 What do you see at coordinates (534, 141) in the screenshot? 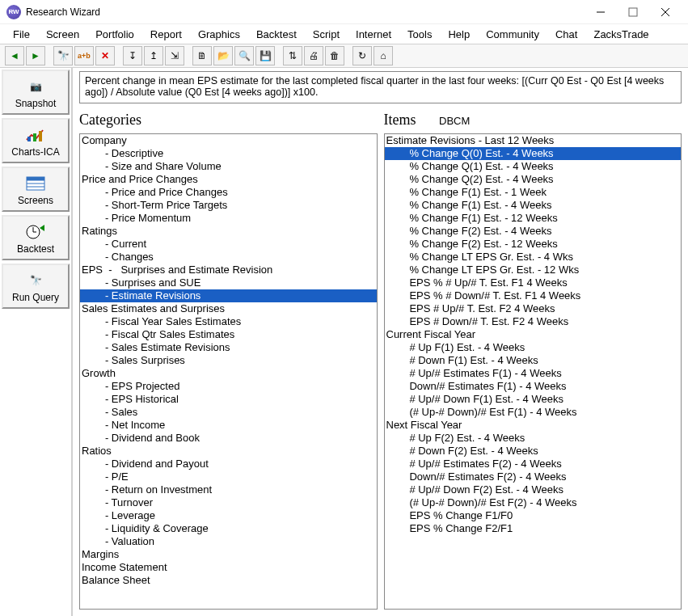
I see `item-row: Estimate Revisions - Last 12 Weeks` at bounding box center [534, 141].